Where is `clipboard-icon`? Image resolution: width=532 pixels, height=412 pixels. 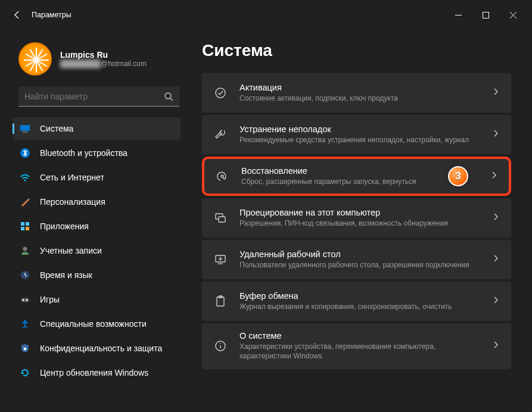
clipboard-icon is located at coordinates (220, 301).